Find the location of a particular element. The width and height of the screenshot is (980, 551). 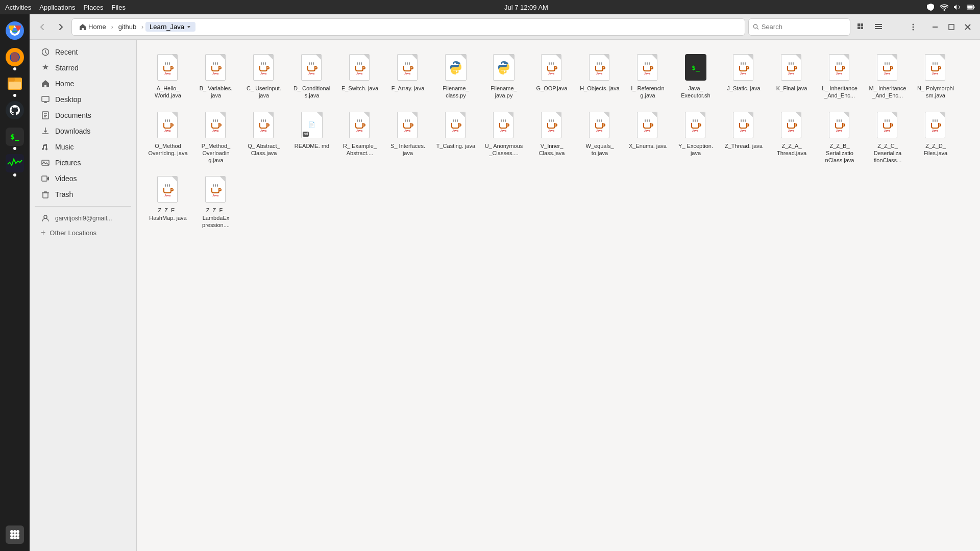

sidebar-item-home: Home is located at coordinates (83, 84).